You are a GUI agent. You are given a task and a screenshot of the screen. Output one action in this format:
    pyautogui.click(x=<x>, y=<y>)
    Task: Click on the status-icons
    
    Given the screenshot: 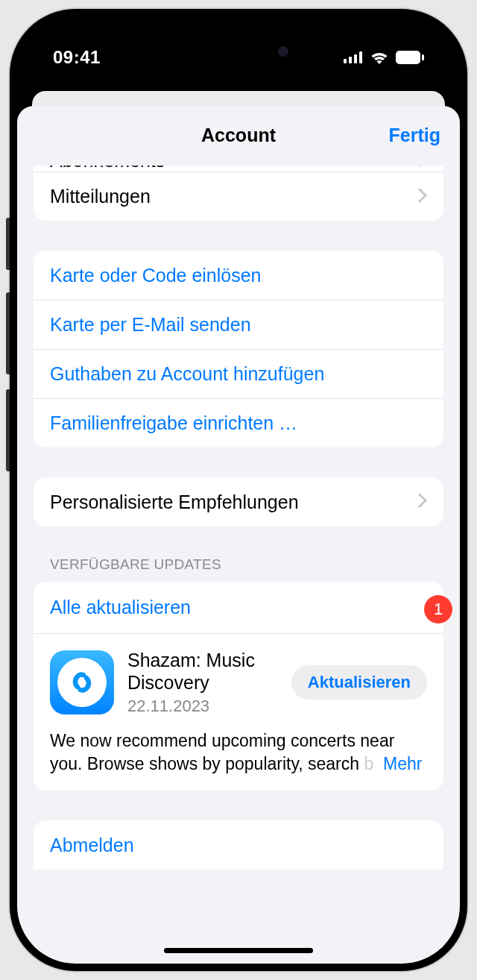 What is the action you would take?
    pyautogui.click(x=384, y=57)
    